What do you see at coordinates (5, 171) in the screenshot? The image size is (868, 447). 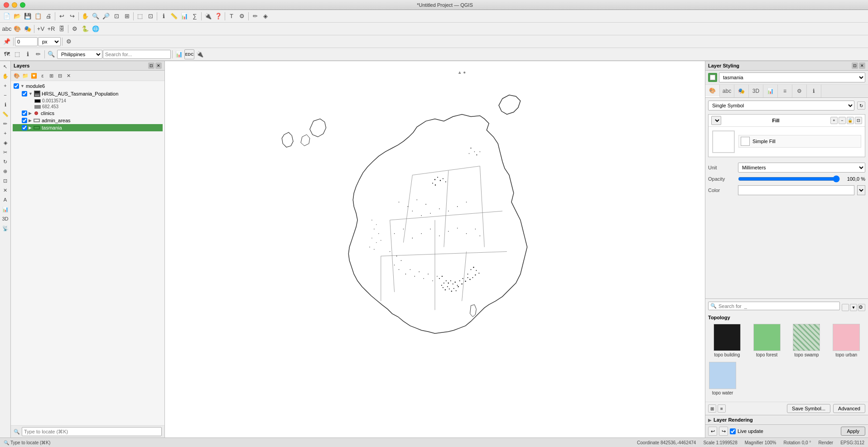 I see `move-tool: ⊕` at bounding box center [5, 171].